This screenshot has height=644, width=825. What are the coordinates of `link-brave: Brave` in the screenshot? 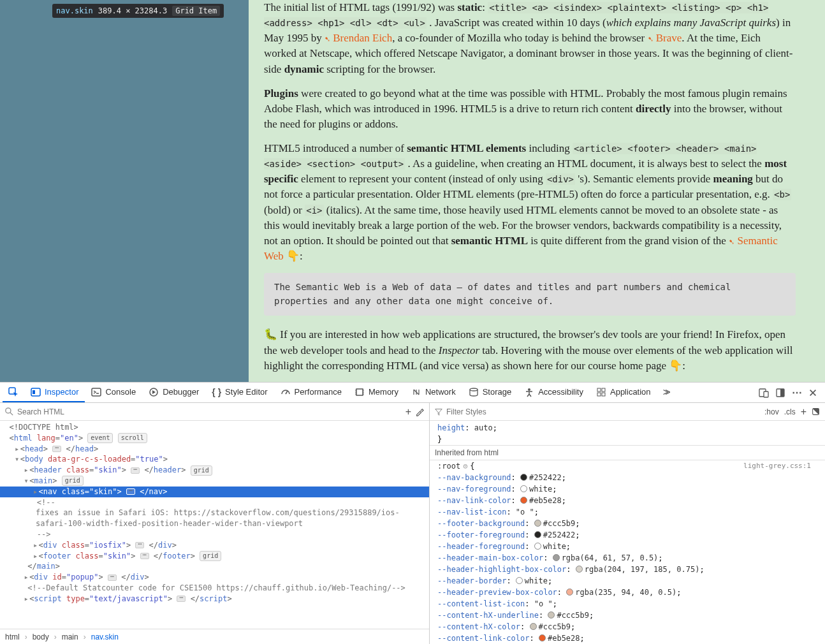 It's located at (669, 38).